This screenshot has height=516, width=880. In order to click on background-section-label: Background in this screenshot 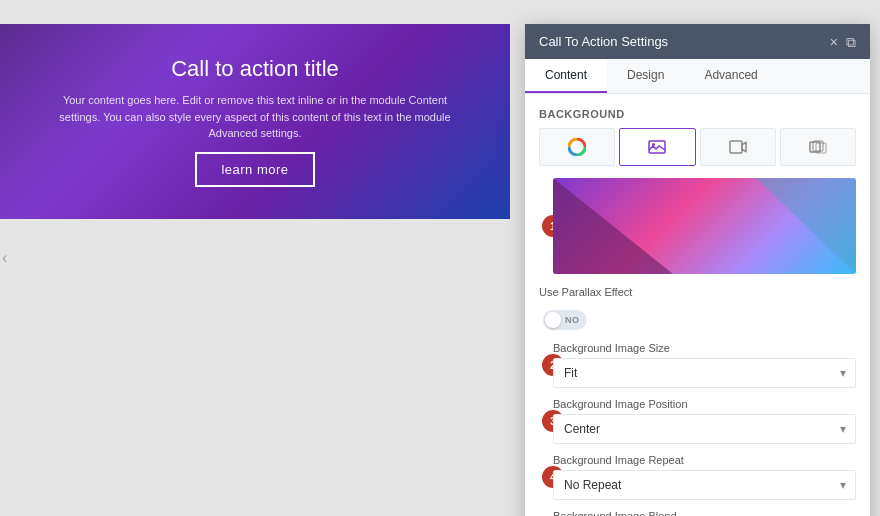, I will do `click(698, 114)`.